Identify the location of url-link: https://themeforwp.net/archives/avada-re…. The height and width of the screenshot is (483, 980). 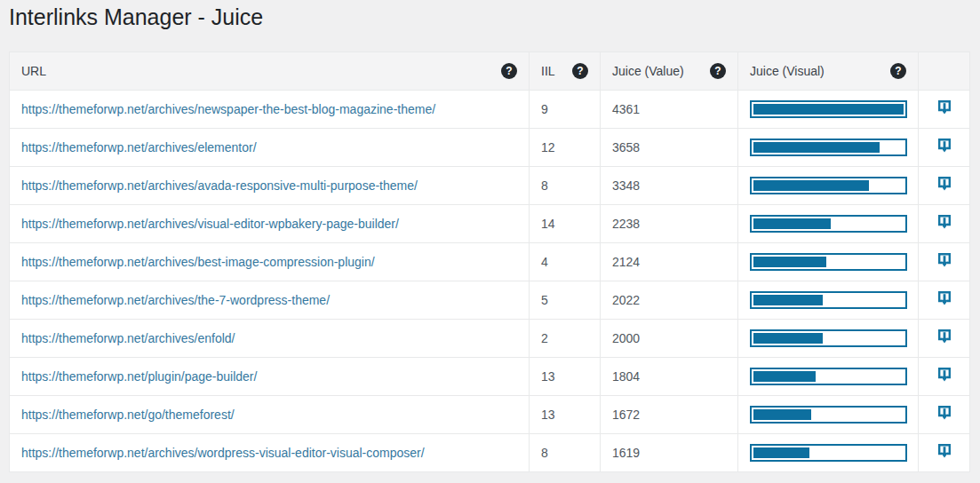
(219, 186).